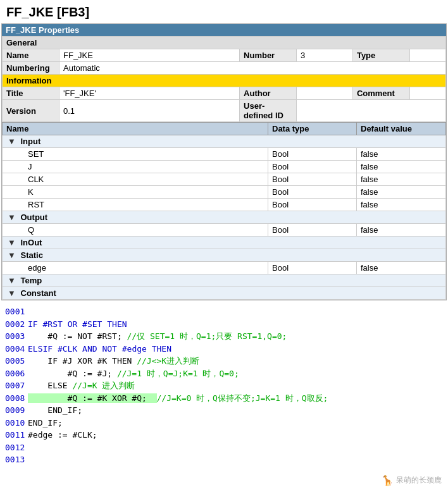 The width and height of the screenshot is (448, 499). What do you see at coordinates (224, 154) in the screenshot?
I see `interface-item-row: SET Bool false` at bounding box center [224, 154].